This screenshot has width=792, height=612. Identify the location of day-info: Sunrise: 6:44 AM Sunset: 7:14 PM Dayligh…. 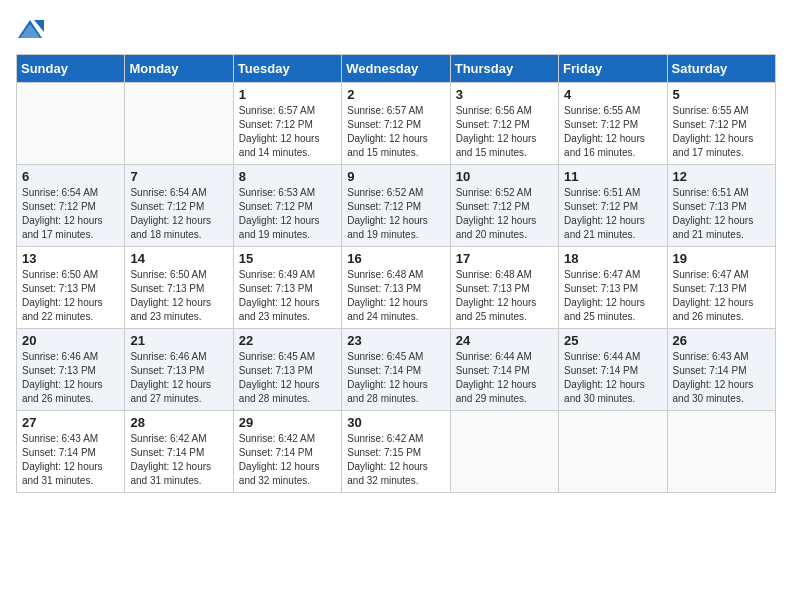
(612, 378).